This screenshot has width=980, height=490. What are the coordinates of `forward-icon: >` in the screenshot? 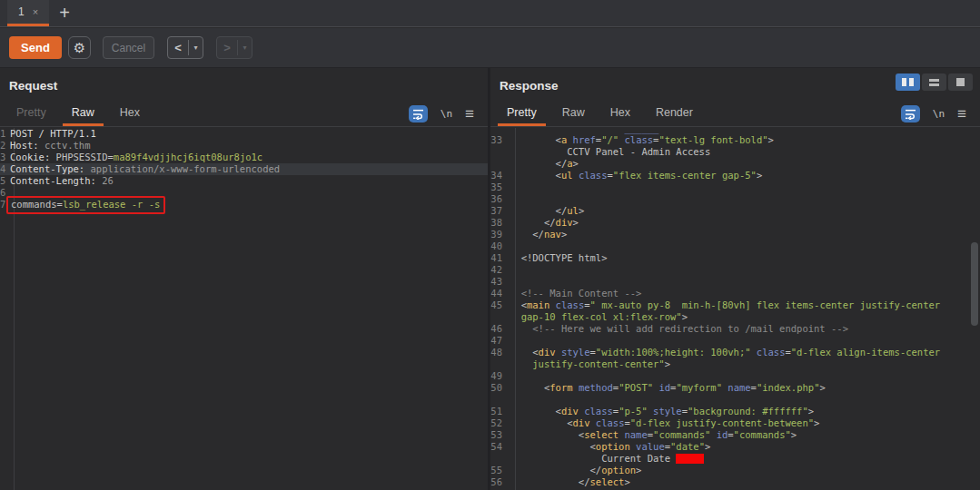 It's located at (227, 47).